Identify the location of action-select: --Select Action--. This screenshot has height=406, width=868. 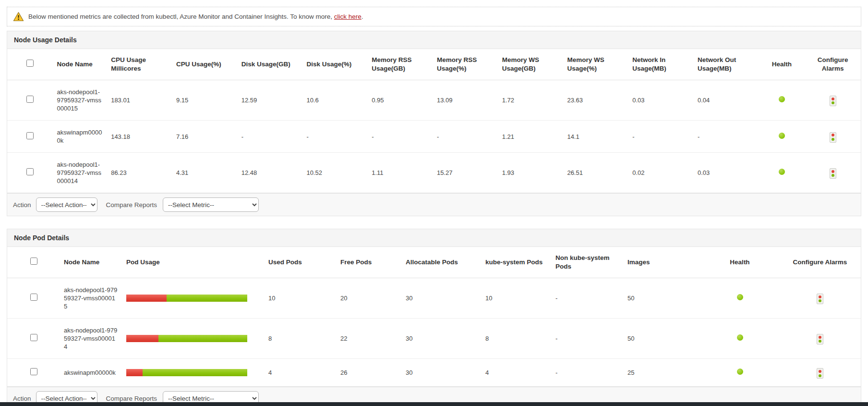
(67, 205).